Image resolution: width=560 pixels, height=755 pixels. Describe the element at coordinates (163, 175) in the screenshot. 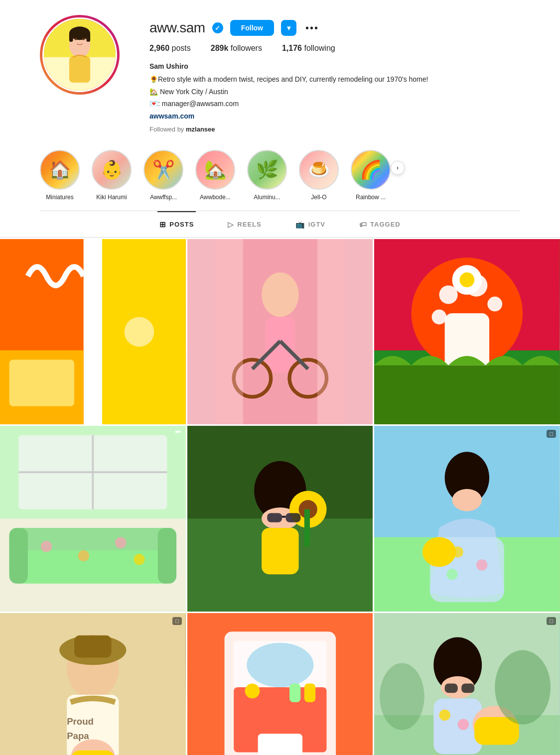

I see `story-item-awwffsp: ✂️ Awwffsp...` at that location.